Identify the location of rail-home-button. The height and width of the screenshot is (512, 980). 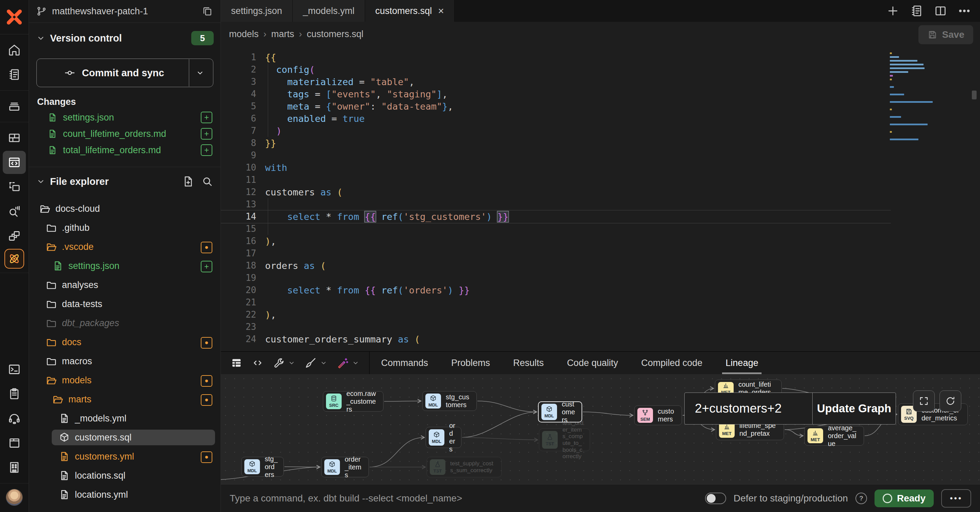
(14, 50).